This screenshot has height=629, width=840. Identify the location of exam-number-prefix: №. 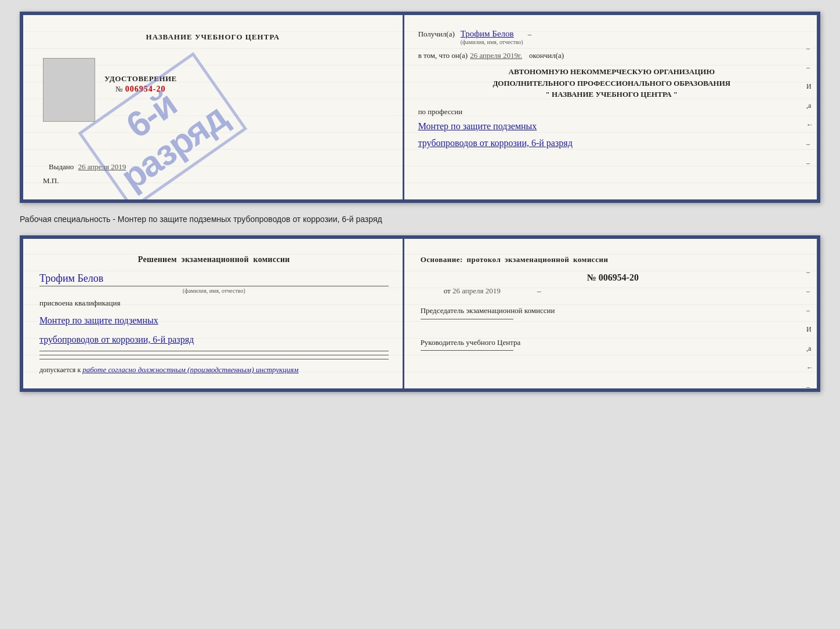
(592, 277).